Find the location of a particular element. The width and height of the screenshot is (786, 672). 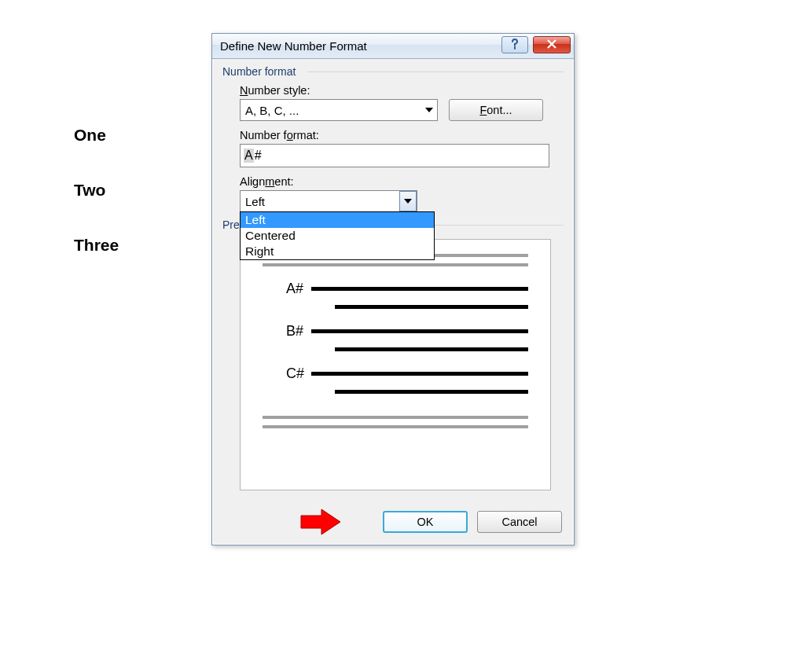

alignment-option-left: Left is located at coordinates (337, 220).